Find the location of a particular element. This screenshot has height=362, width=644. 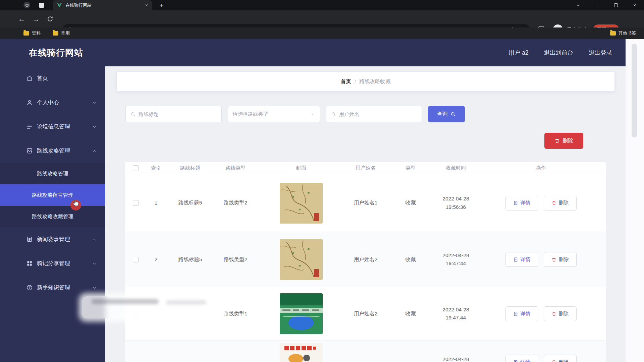

exit-to-front-link: 退出到前台 is located at coordinates (559, 53).